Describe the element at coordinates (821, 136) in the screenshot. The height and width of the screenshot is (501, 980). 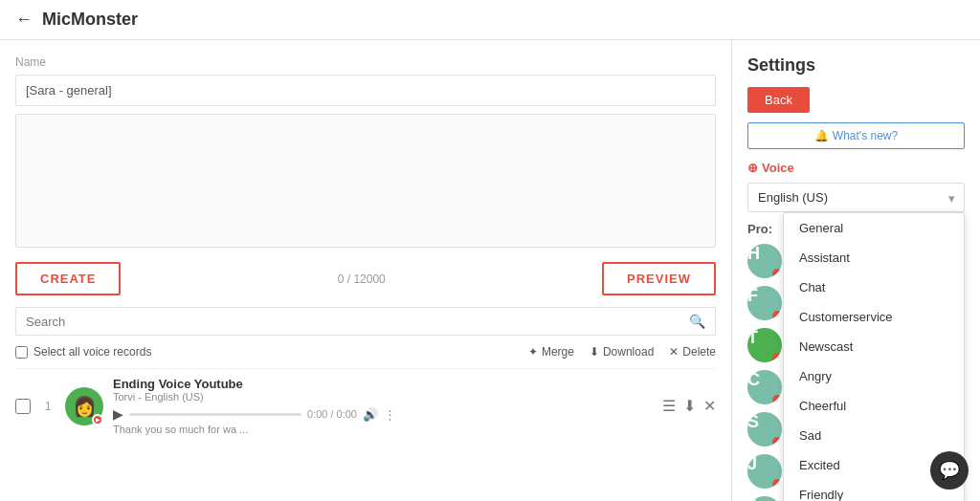
I see `bell-icon: 🔔` at that location.